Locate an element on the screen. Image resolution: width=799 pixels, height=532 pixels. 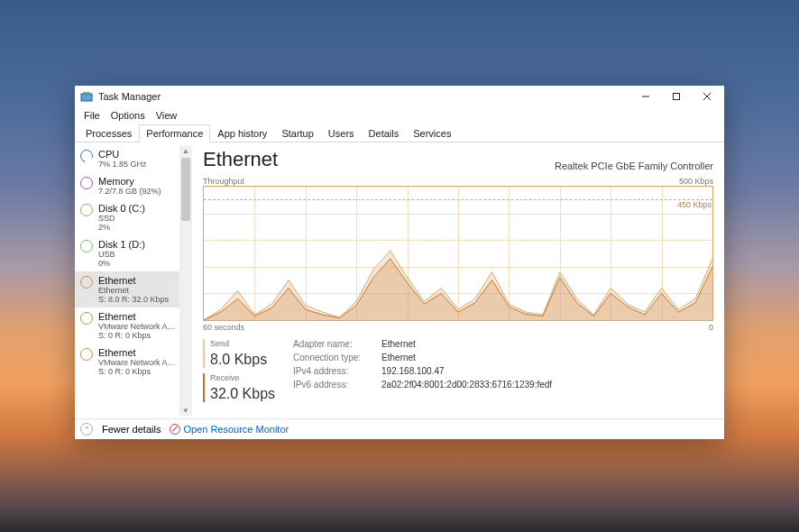
tab-app-history: App history is located at coordinates (242, 133).